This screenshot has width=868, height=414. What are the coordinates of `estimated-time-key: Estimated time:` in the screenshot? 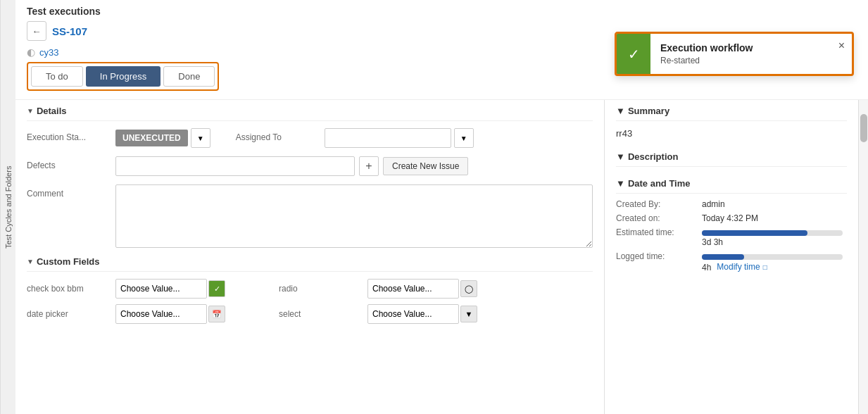 It's located at (655, 232).